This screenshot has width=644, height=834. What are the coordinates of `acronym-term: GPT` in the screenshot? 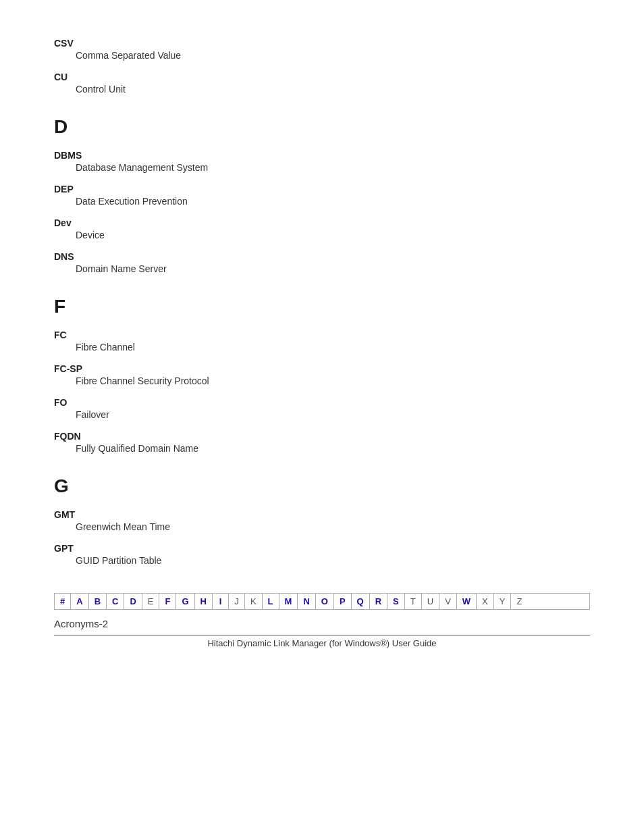 It's located at (322, 548).